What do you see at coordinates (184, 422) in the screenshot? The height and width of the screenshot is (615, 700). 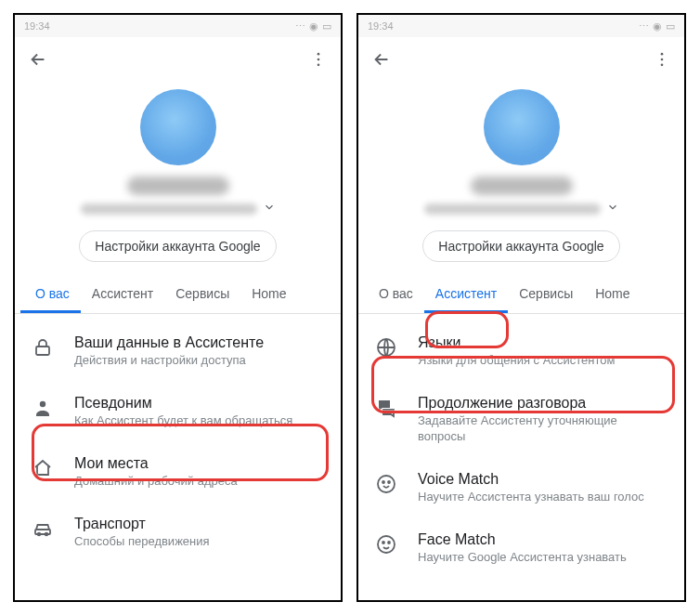 I see `item-subtitle: Как Ассистент будет к вам обращаться` at bounding box center [184, 422].